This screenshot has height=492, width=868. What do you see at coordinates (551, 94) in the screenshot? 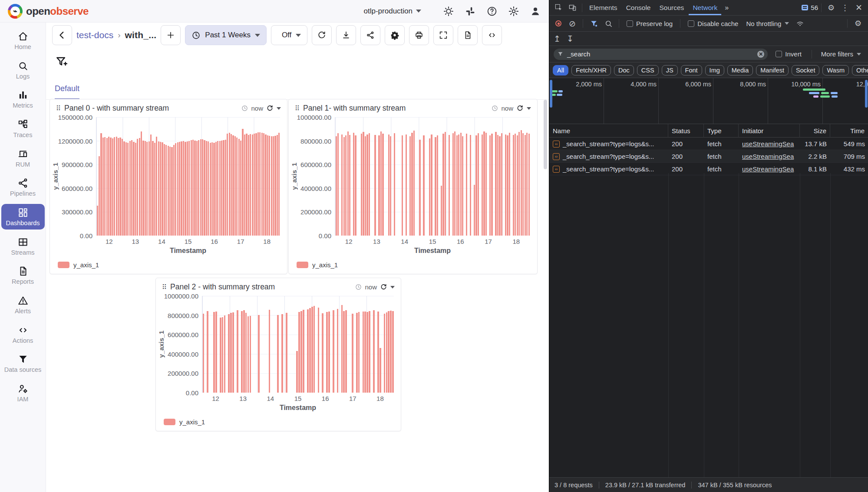
I see `timeline-left-handle` at bounding box center [551, 94].